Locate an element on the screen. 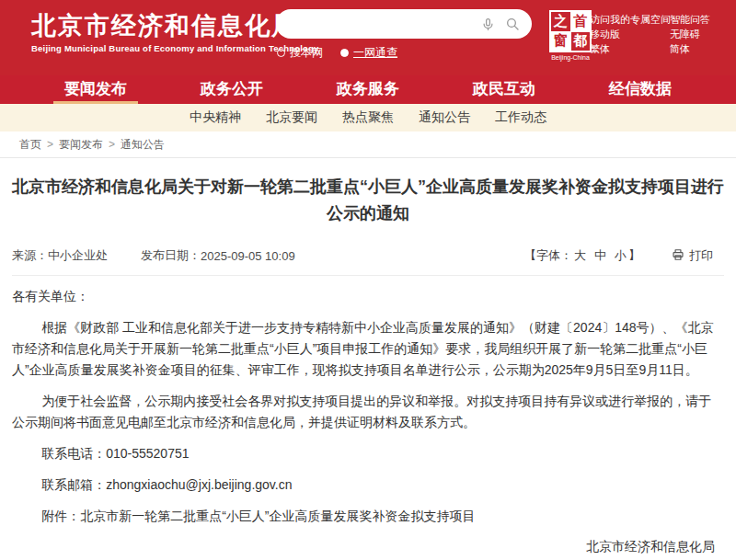 The width and height of the screenshot is (736, 560). nav-item: 政民互动 is located at coordinates (504, 90).